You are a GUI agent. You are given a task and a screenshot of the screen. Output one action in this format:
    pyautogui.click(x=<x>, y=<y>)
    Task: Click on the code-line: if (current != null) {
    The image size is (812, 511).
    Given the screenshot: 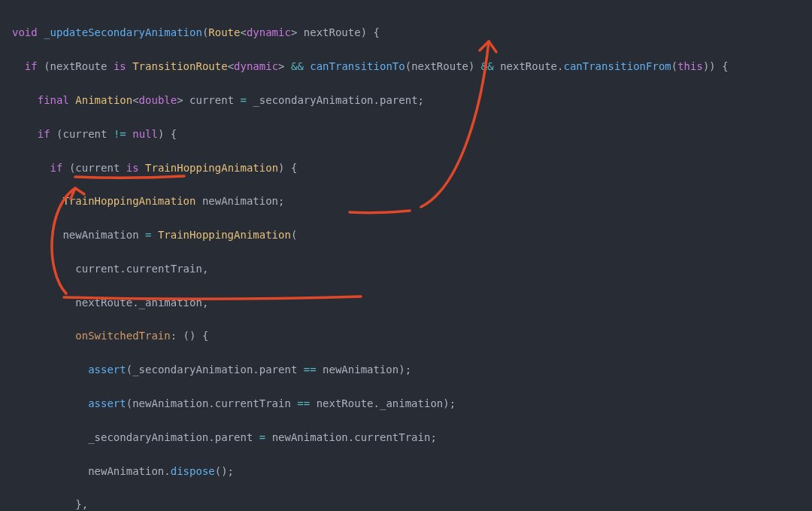 What is the action you would take?
    pyautogui.click(x=406, y=134)
    